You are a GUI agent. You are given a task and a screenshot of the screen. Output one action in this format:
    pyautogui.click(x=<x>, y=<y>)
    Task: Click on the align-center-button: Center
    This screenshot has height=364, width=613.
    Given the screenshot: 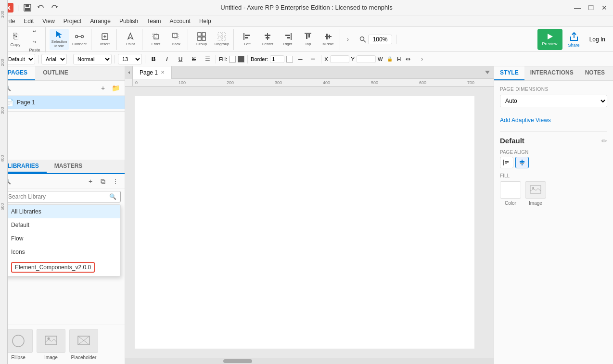 What is the action you would take?
    pyautogui.click(x=268, y=39)
    